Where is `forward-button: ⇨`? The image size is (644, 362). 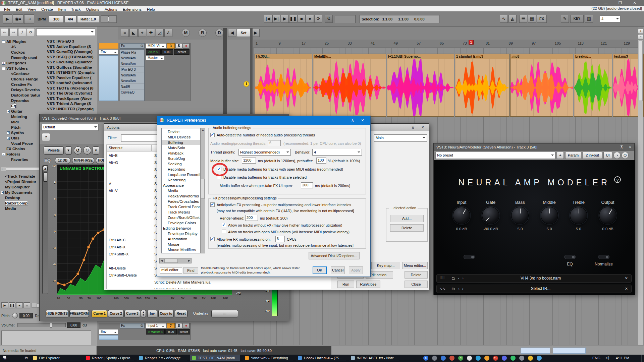 forward-button: ⇨ is located at coordinates (13, 32).